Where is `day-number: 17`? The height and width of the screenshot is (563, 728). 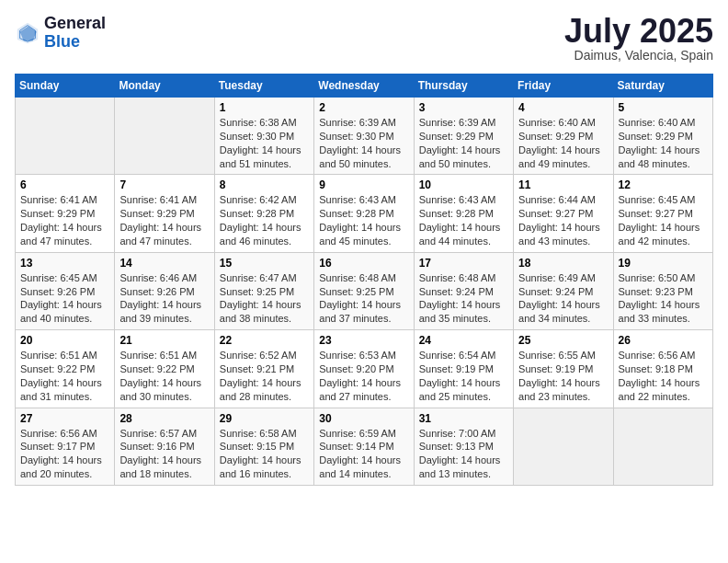
day-number: 17 is located at coordinates (463, 263).